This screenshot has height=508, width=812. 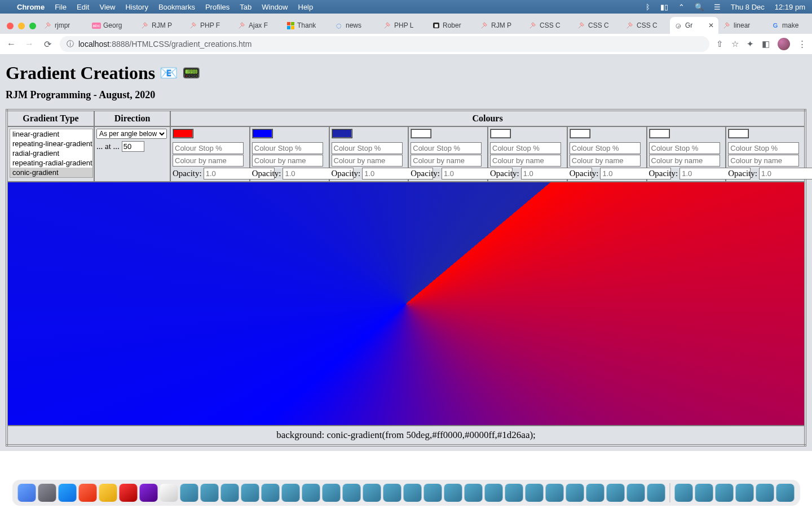 What do you see at coordinates (218, 7) in the screenshot?
I see `menu-profiles: Profiles` at bounding box center [218, 7].